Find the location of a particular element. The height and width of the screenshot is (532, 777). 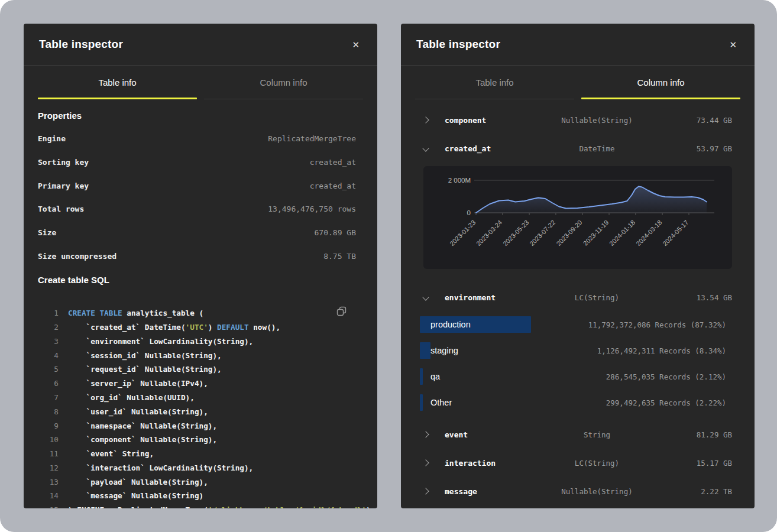

column-size: 73.44 GB is located at coordinates (714, 121).